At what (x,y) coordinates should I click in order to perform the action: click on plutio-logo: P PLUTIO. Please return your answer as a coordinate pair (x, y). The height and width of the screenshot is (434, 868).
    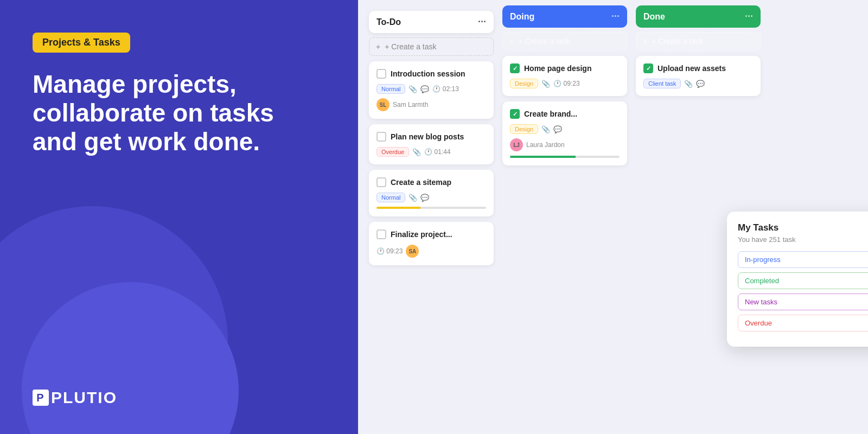
    Looking at the image, I should click on (75, 398).